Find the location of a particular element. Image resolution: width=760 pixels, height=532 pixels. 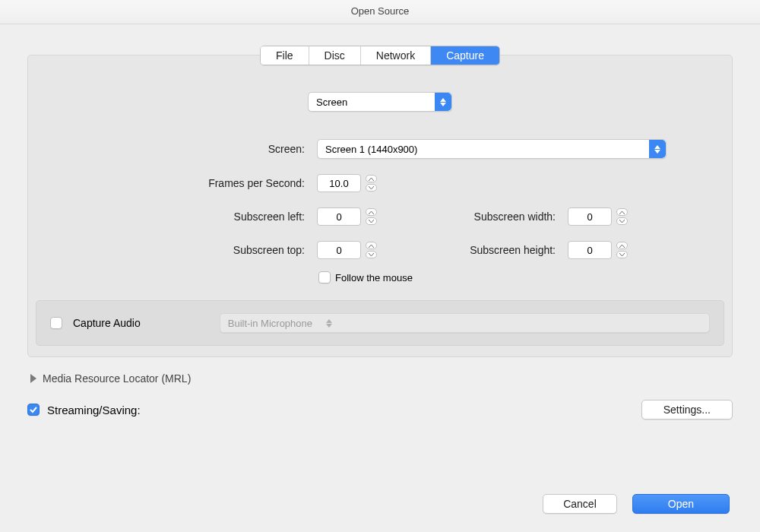

capture-audio-label: Capture Audio is located at coordinates (106, 323).